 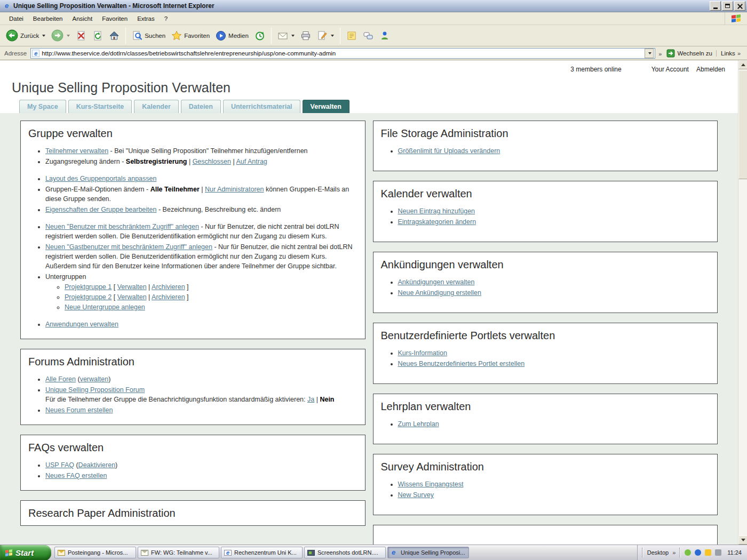 I want to click on forward-button, so click(x=61, y=35).